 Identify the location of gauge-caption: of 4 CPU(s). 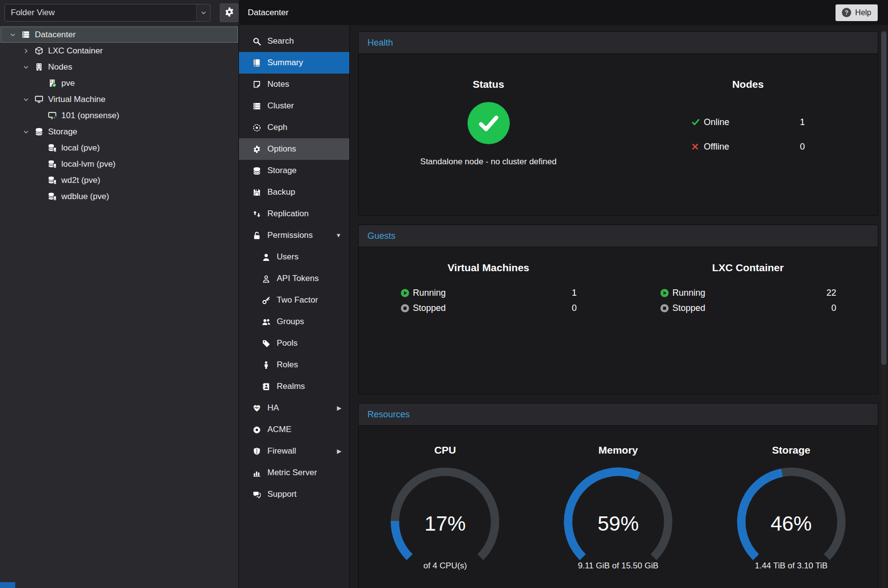
(445, 566).